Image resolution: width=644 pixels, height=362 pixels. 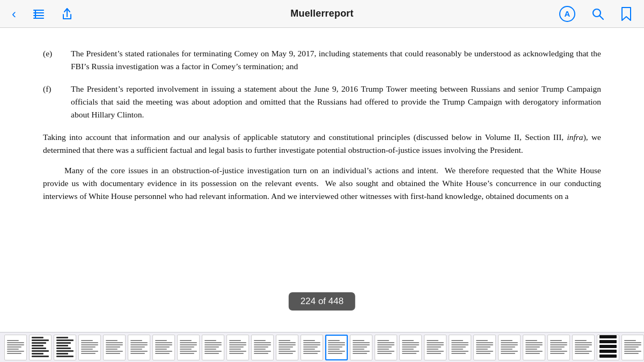 What do you see at coordinates (14, 14) in the screenshot?
I see `back-icon: ‹` at bounding box center [14, 14].